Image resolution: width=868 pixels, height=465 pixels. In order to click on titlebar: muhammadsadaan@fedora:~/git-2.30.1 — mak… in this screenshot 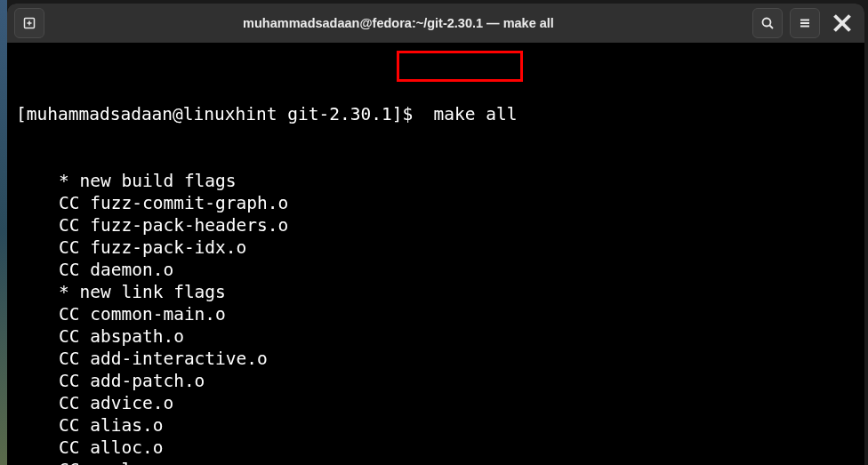, I will do `click(436, 23)`.